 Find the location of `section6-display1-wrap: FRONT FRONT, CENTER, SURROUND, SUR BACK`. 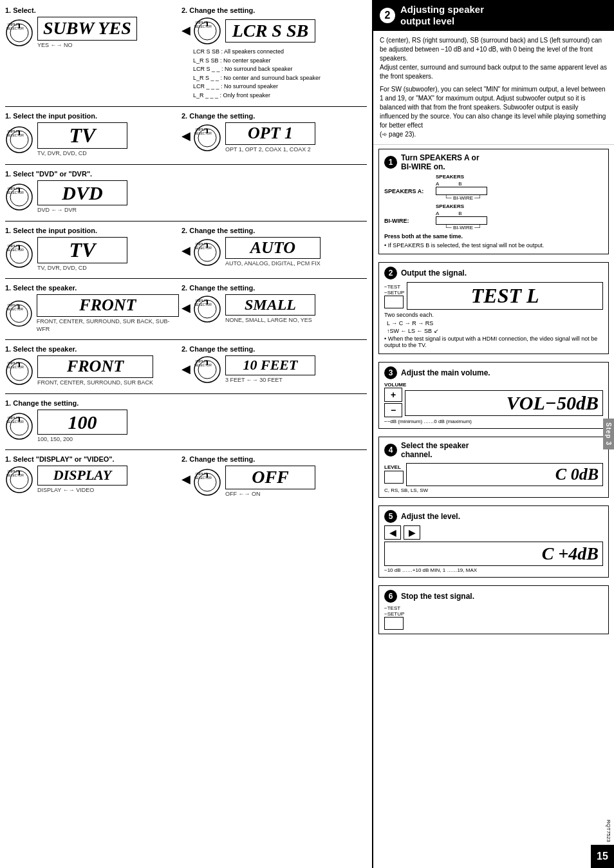

section6-display1-wrap: FRONT FRONT, CENTER, SURROUND, SUR BACK is located at coordinates (95, 371).